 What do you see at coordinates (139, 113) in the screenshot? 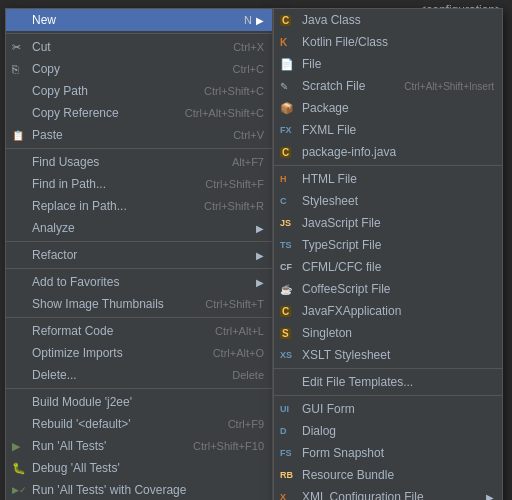
I see `menu-item-copy-reference: Copy Reference Ctrl+Alt+Shift+C` at bounding box center [139, 113].